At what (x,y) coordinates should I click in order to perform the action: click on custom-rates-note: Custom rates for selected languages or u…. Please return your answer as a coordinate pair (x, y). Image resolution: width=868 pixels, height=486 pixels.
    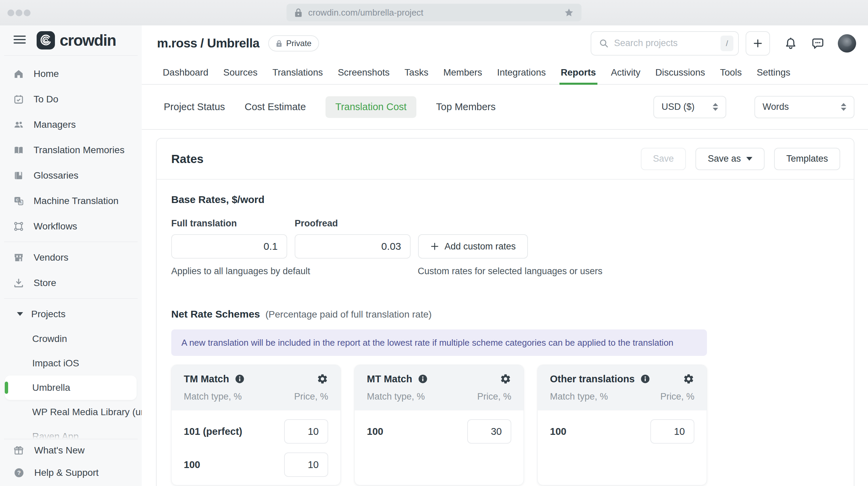
    Looking at the image, I should click on (510, 271).